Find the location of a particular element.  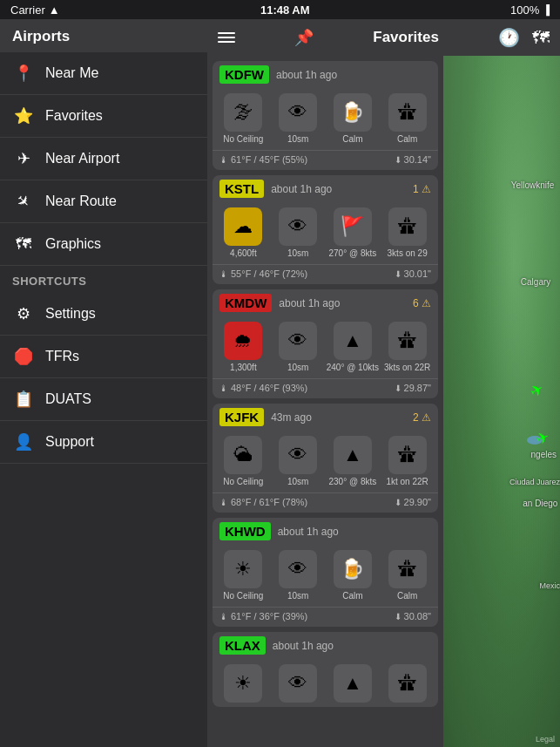

sidebar-item-tfrs: 🛑 TFRs is located at coordinates (104, 357).